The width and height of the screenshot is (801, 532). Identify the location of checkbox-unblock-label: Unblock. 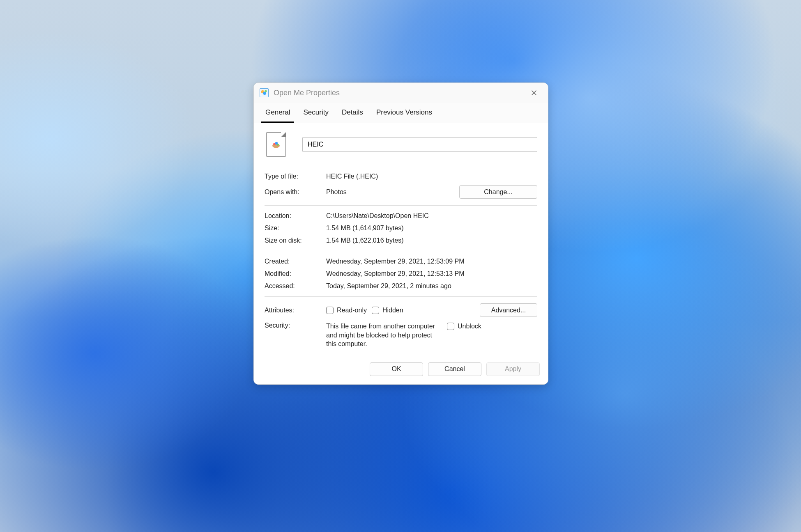
(470, 326).